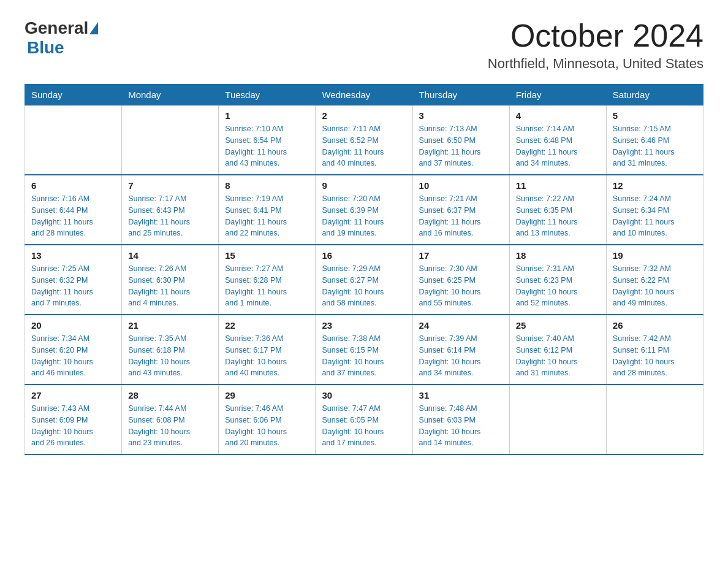 This screenshot has width=728, height=563. What do you see at coordinates (461, 115) in the screenshot?
I see `day-number: 3` at bounding box center [461, 115].